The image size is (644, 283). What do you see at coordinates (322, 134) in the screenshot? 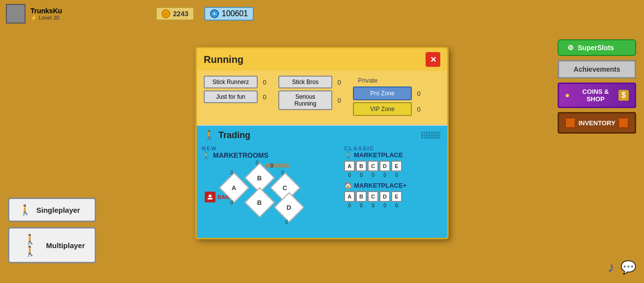
I see `trading-header: 🚶 Trading` at bounding box center [322, 134].